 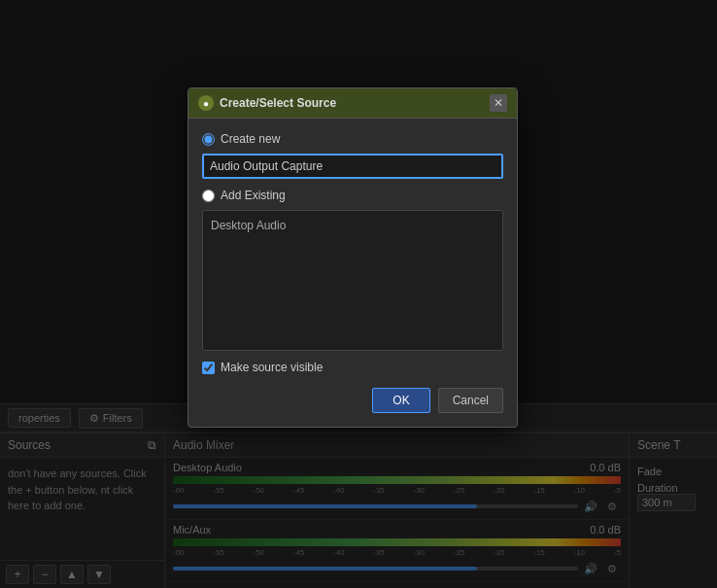 What do you see at coordinates (249, 225) in the screenshot?
I see `list-item-text: Desktop Audio` at bounding box center [249, 225].